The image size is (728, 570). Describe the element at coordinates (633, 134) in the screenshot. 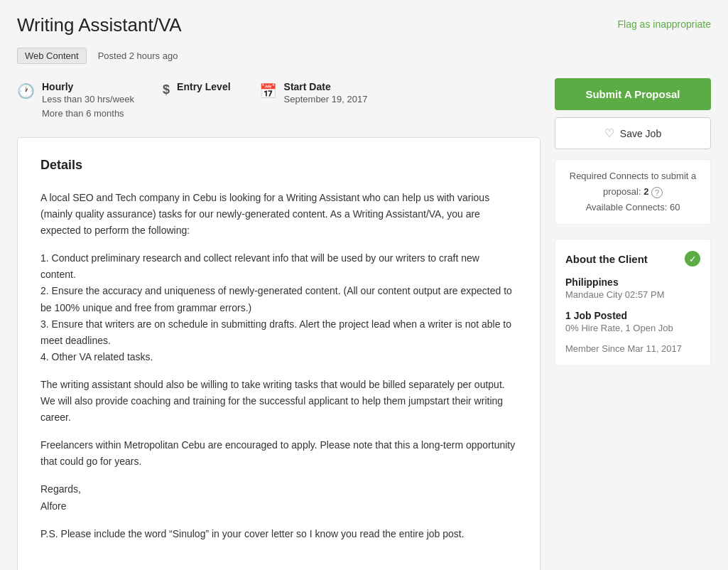

I see `save-job-button: ♡ Save Job` at that location.